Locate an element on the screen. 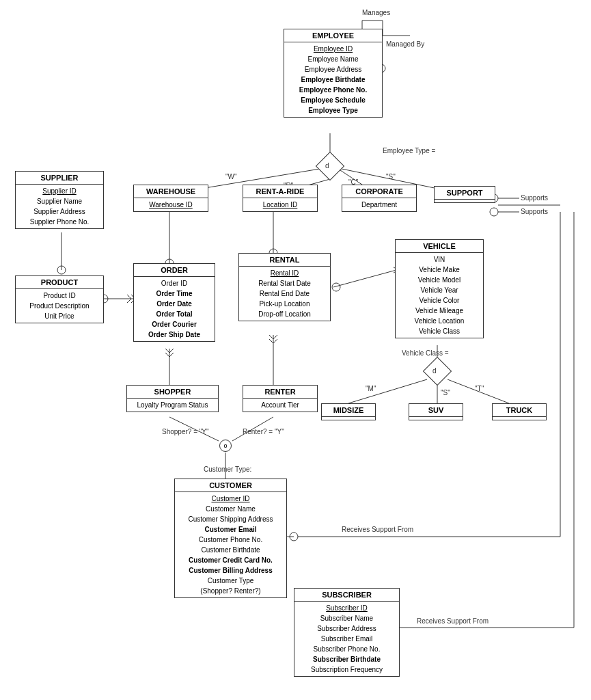 The image size is (591, 700). attr-vehicle-make: Vehicle Make is located at coordinates (439, 269).